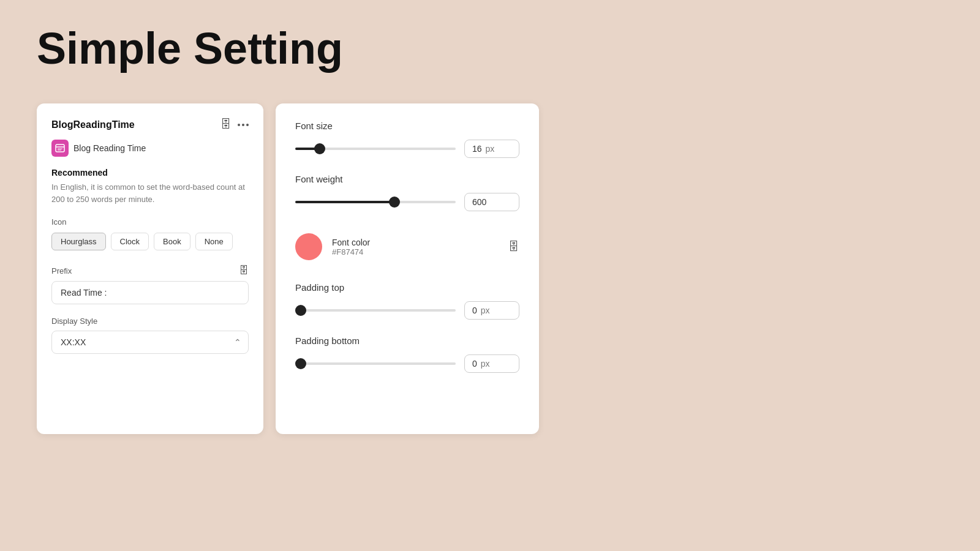  What do you see at coordinates (492, 310) in the screenshot?
I see `padding-top-value-box: 0 px` at bounding box center [492, 310].